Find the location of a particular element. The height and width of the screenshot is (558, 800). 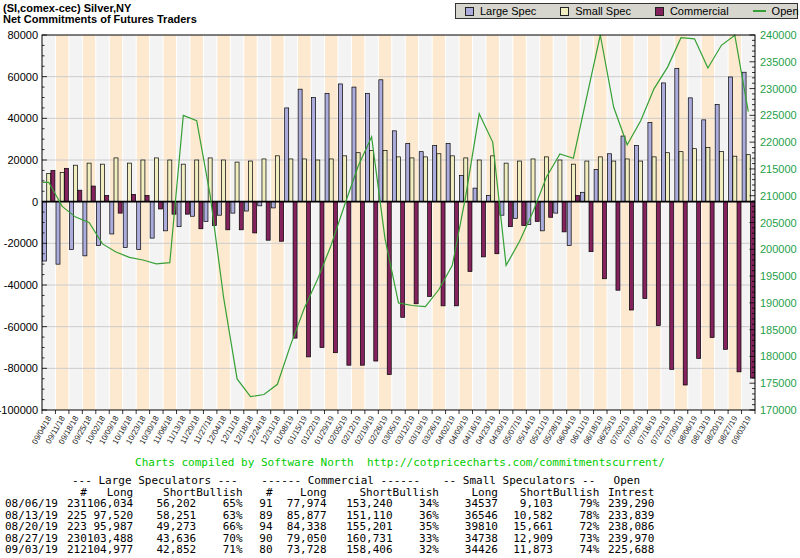

table-cell-value: 106,034 is located at coordinates (110, 504).